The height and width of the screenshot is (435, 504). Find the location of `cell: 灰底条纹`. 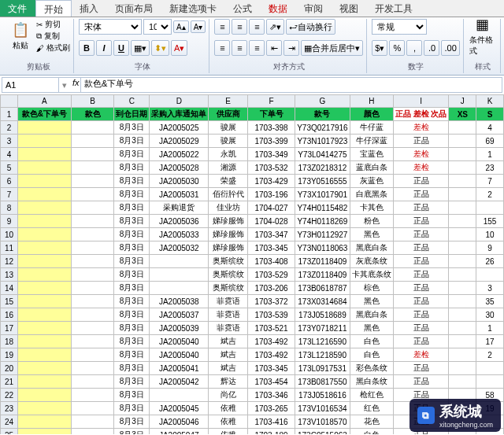

cell: 灰底条纹 is located at coordinates (372, 261).